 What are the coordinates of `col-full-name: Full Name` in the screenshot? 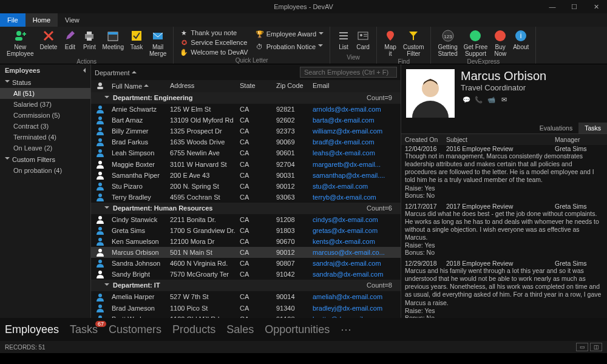 It's located at (140, 86).